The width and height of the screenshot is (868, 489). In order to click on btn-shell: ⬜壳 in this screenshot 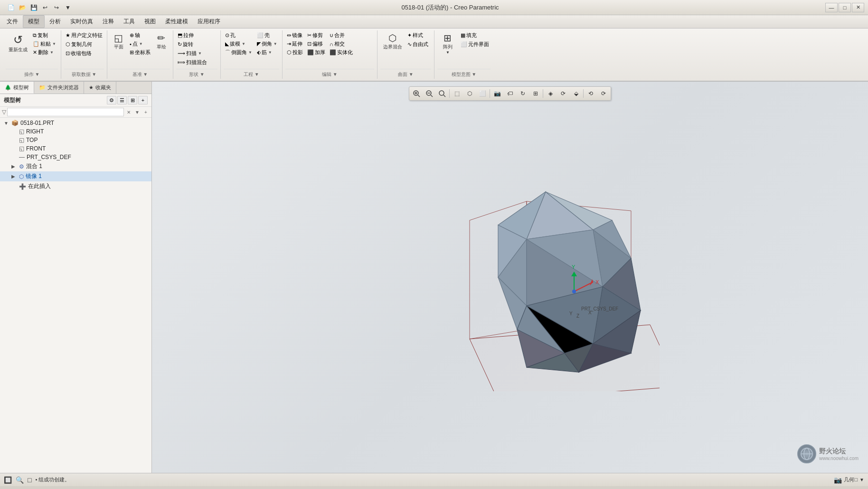, I will do `click(267, 35)`.